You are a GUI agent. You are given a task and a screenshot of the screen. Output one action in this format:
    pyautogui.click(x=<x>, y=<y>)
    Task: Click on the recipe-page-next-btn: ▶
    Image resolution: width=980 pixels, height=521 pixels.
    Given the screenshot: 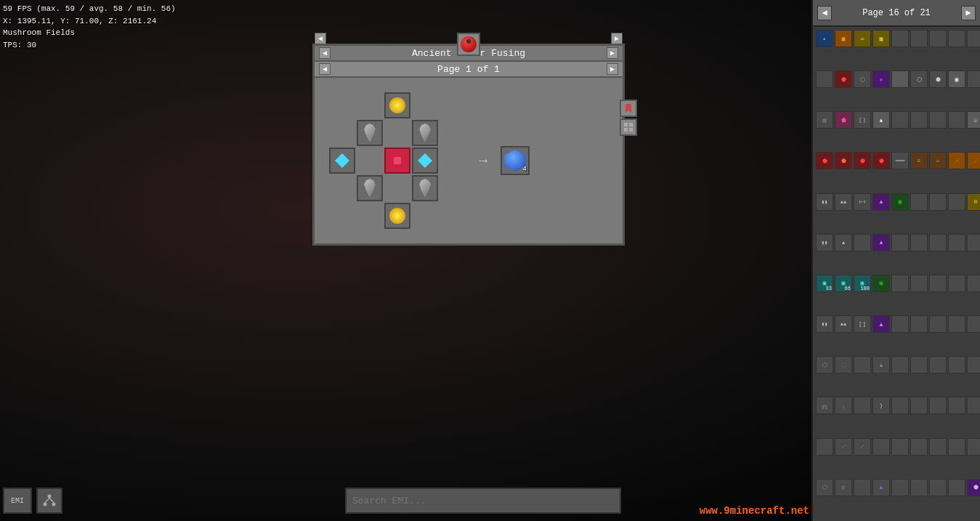 What is the action you would take?
    pyautogui.click(x=612, y=69)
    